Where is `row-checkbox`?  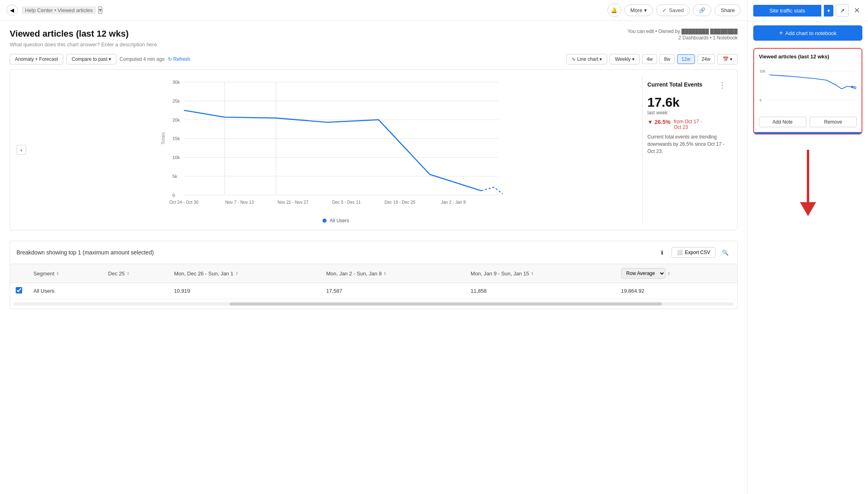
row-checkbox is located at coordinates (19, 290).